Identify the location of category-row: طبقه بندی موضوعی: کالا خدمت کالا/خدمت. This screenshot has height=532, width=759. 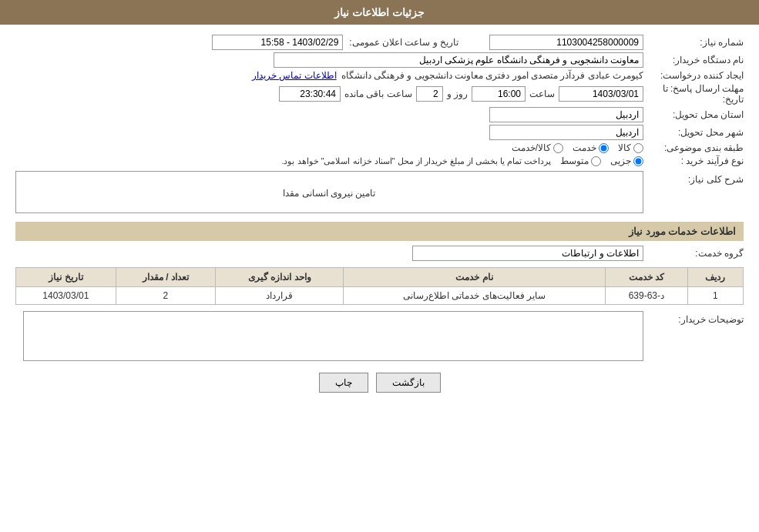
(379, 148).